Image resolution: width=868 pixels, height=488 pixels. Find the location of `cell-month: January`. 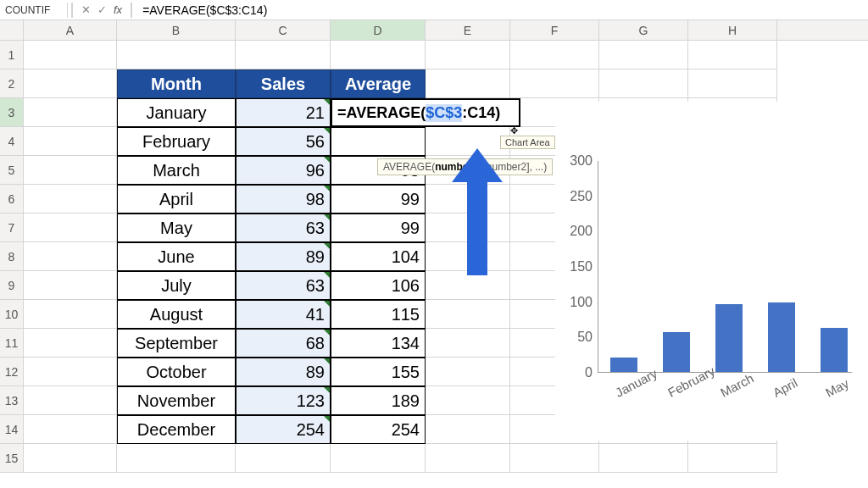

cell-month: January is located at coordinates (176, 113).